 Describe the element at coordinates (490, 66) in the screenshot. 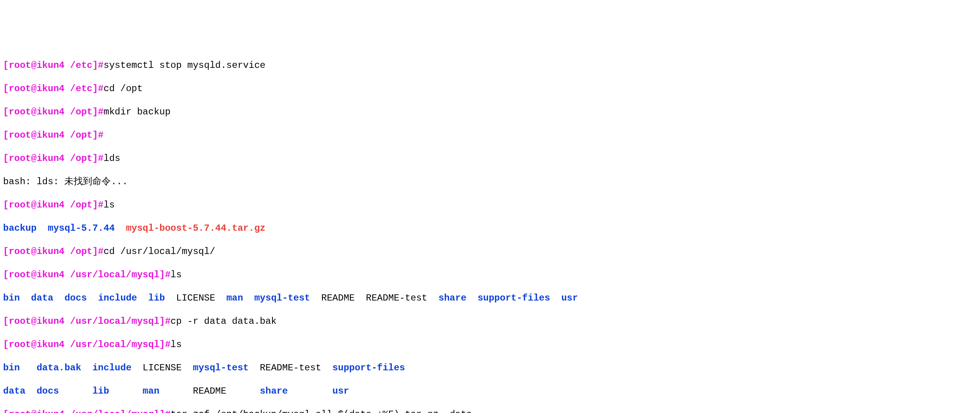

I see `terminal-line: [root@ikun4 /etc]#systemctl stop mysqld.…` at that location.